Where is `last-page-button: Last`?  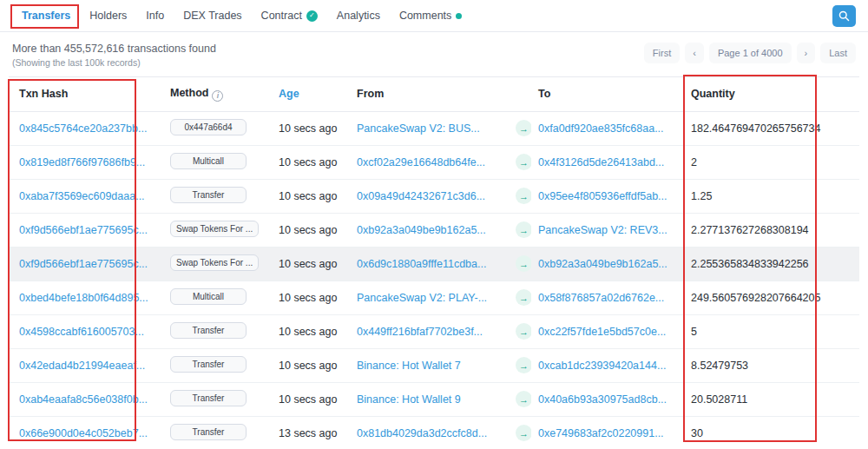
last-page-button: Last is located at coordinates (838, 53).